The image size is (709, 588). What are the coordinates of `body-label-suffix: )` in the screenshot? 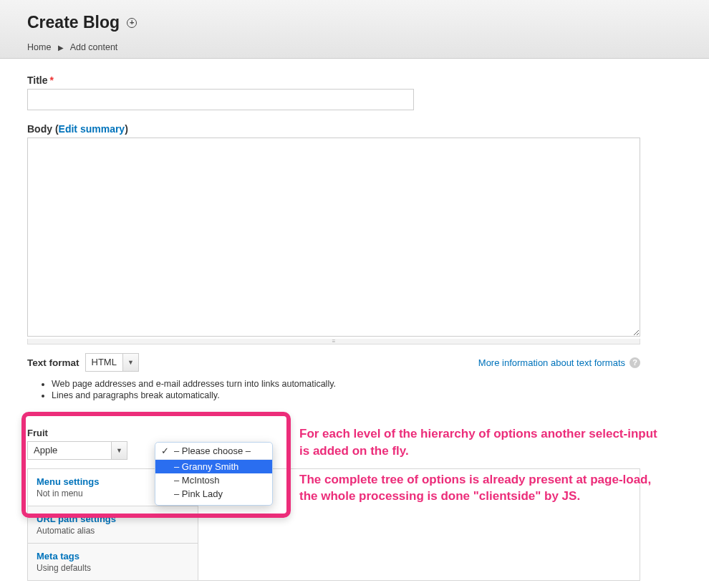 It's located at (126, 129).